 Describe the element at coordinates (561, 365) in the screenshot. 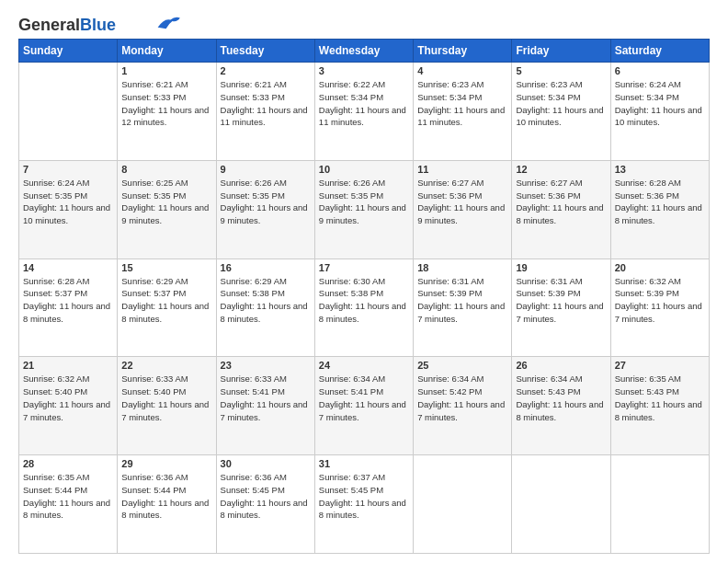

I see `day-number: 26` at that location.